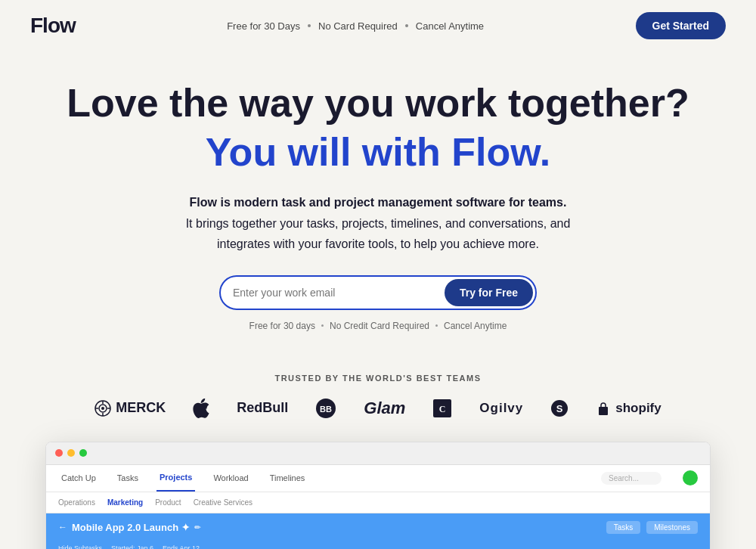  I want to click on get-started-button: Get Started, so click(680, 26).